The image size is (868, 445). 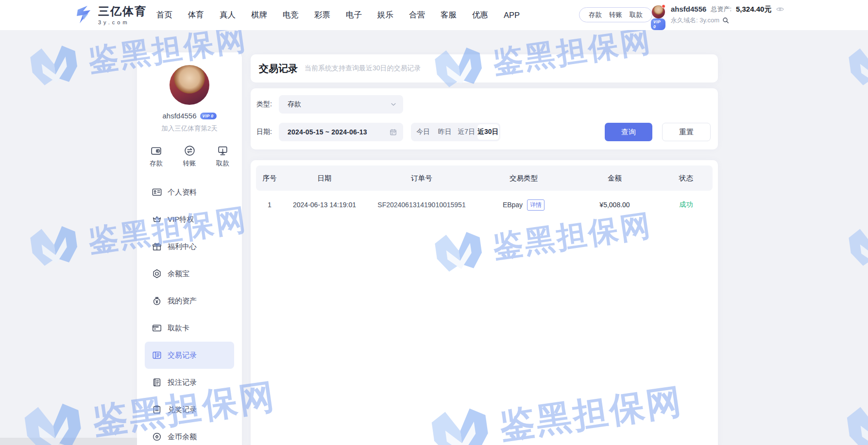 What do you see at coordinates (484, 68) in the screenshot?
I see `page-header: 交易记录 当前系统支持查询最近30日的交易记录` at bounding box center [484, 68].